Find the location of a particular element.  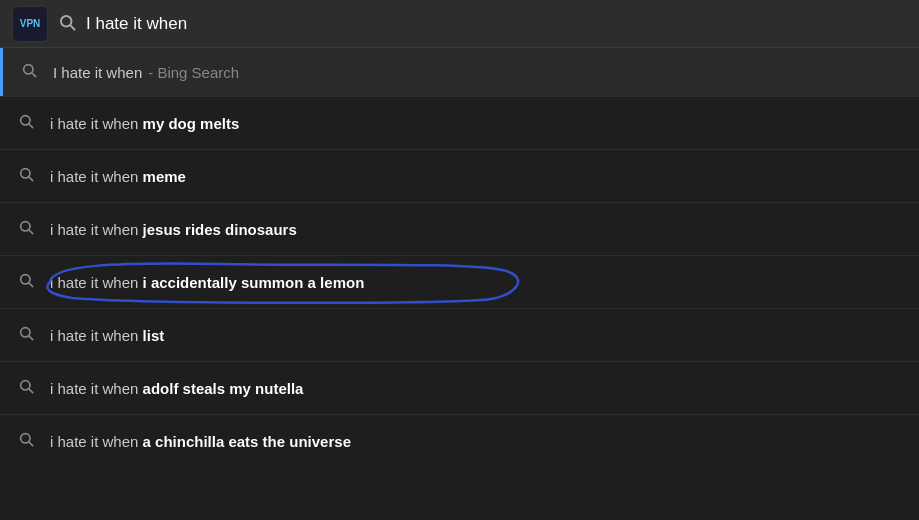

vpn-label: VPN is located at coordinates (30, 24).